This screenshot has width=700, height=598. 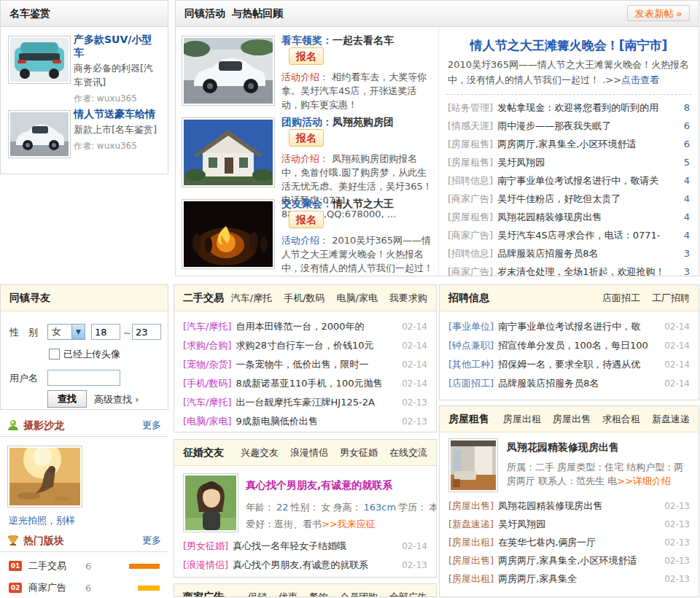 I want to click on salon-more-link: 更多, so click(x=152, y=425).